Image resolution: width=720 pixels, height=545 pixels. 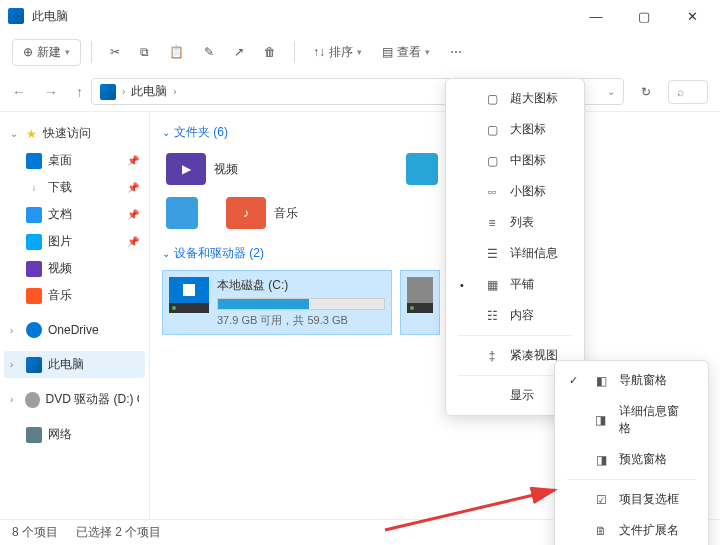 What do you see at coordinates (456, 52) in the screenshot?
I see `ellipsis-icon: ⋯` at bounding box center [456, 52].